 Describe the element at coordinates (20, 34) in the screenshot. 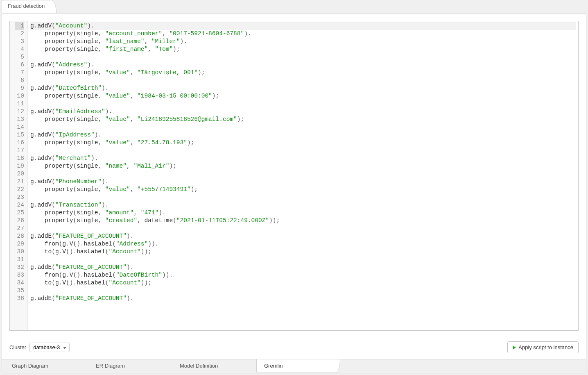

I see `line-number: 2` at that location.